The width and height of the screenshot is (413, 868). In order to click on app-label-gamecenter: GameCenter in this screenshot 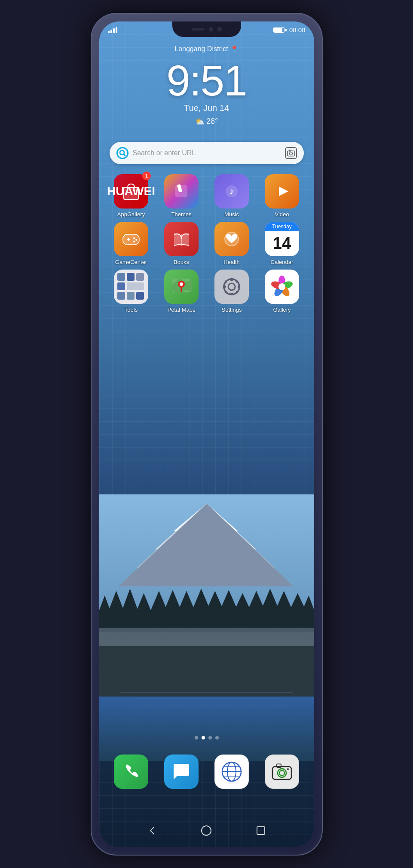, I will do `click(131, 262)`.